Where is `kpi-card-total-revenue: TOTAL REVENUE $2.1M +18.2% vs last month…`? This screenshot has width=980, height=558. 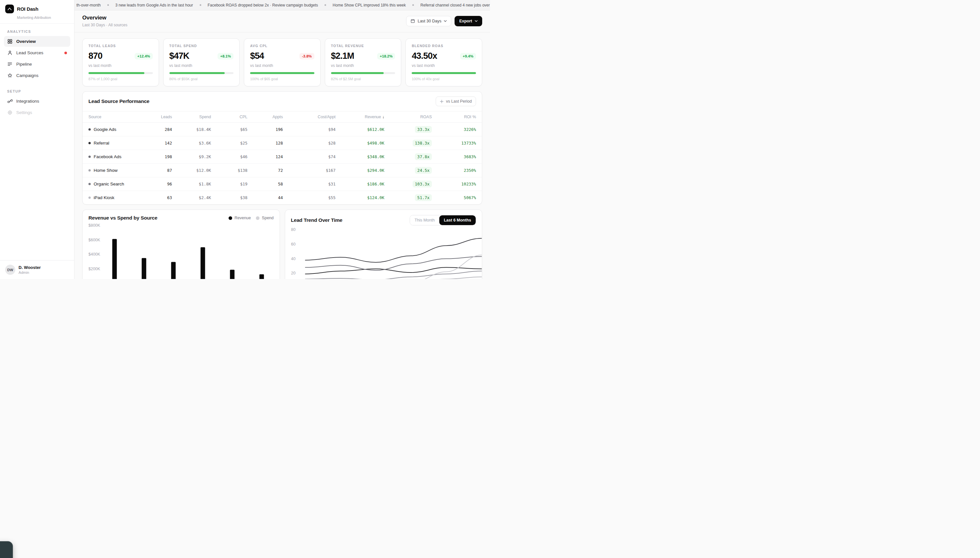 kpi-card-total-revenue: TOTAL REVENUE $2.1M +18.2% vs last month… is located at coordinates (363, 62).